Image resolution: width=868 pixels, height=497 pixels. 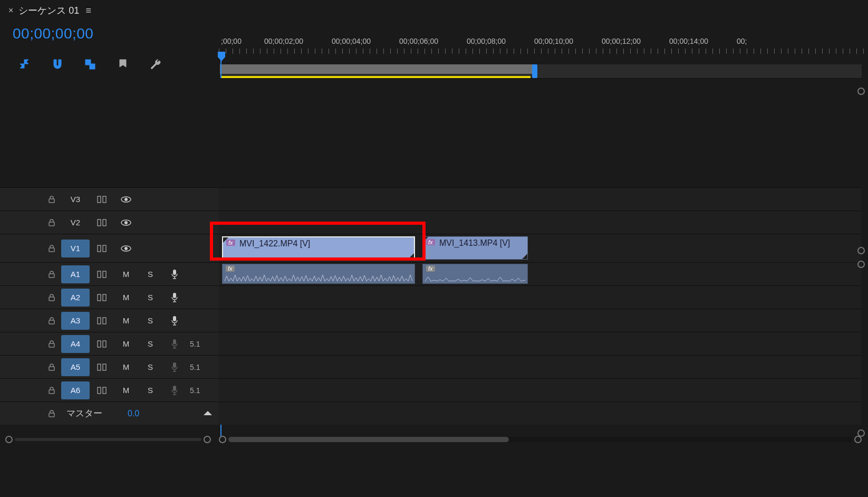 What do you see at coordinates (861, 91) in the screenshot?
I see `vertical-zoom-knob-top` at bounding box center [861, 91].